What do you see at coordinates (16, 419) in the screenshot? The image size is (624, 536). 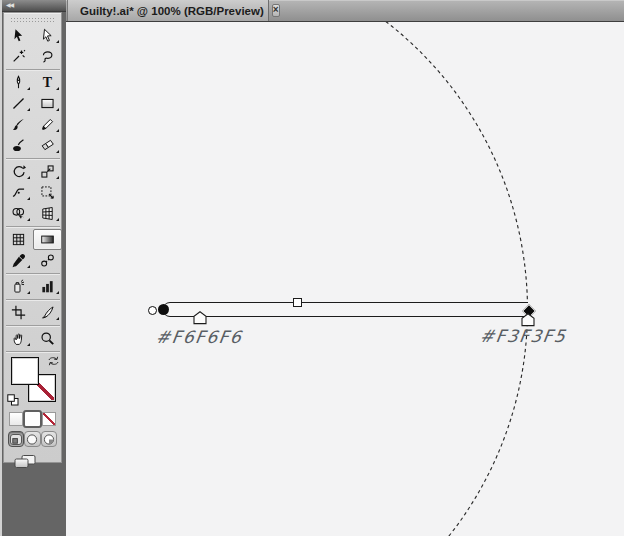 I see `color-button` at bounding box center [16, 419].